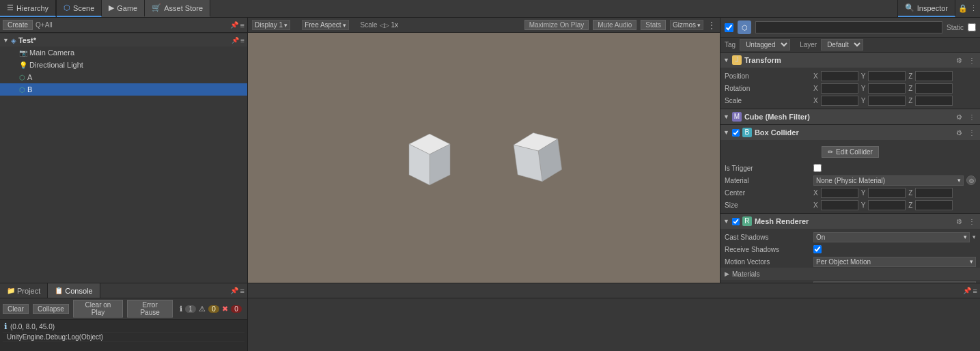  What do you see at coordinates (886, 89) in the screenshot?
I see `rot-y-input: 8` at bounding box center [886, 89].